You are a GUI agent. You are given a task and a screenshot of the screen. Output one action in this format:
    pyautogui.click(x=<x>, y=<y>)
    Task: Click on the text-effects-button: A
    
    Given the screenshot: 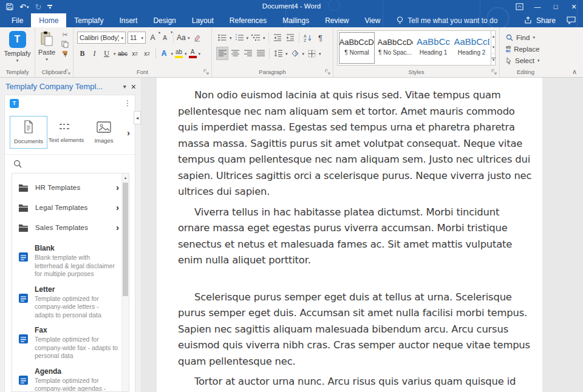 What is the action you would take?
    pyautogui.click(x=164, y=53)
    